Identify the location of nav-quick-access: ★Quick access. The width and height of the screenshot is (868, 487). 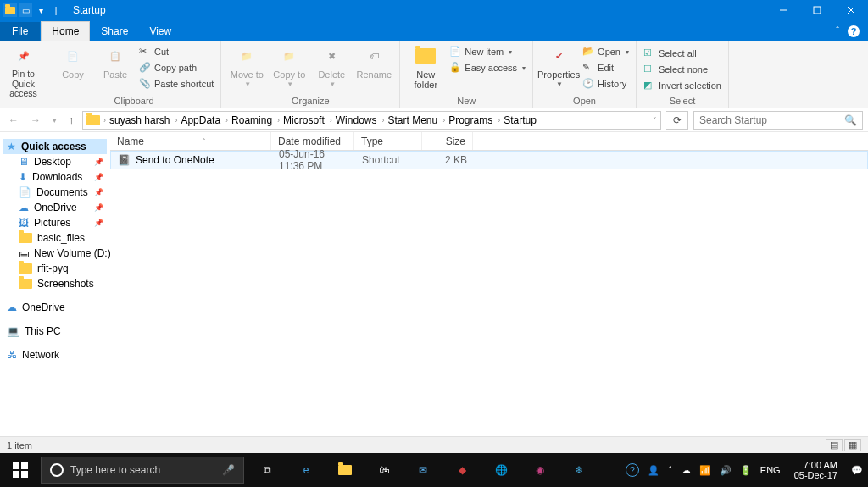
(55, 147).